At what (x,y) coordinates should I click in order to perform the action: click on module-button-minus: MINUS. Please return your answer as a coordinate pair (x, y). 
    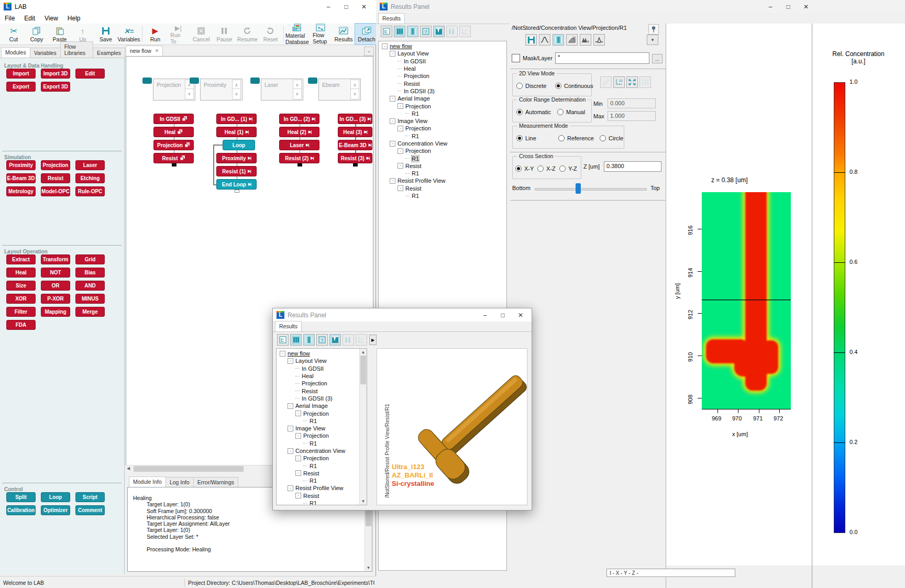
    Looking at the image, I should click on (90, 298).